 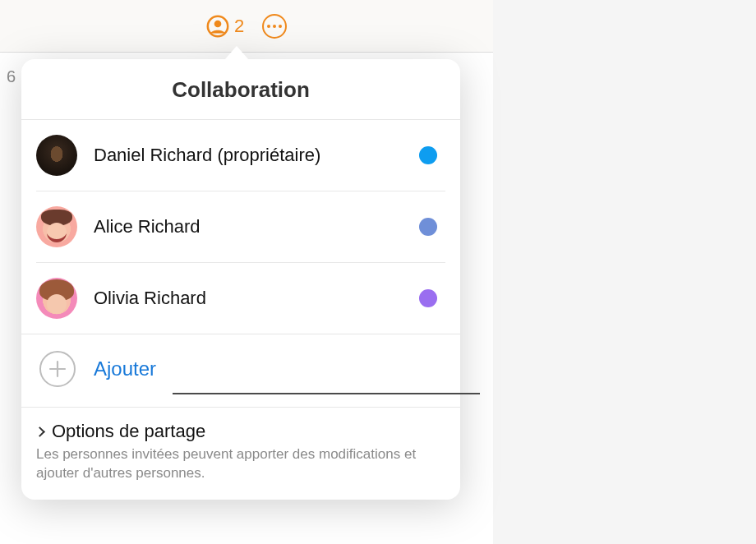 I want to click on participant-row: Olivia Richard, so click(x=241, y=298).